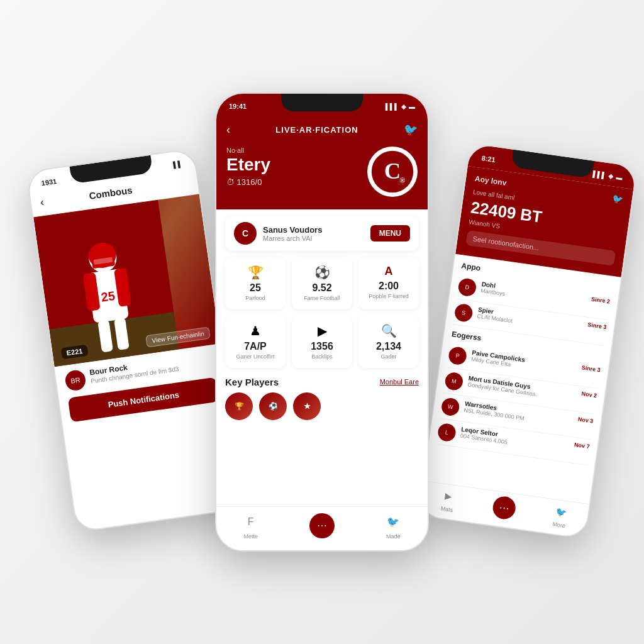 Image resolution: width=644 pixels, height=644 pixels. I want to click on left-signal-icon: ▌▌, so click(178, 164).